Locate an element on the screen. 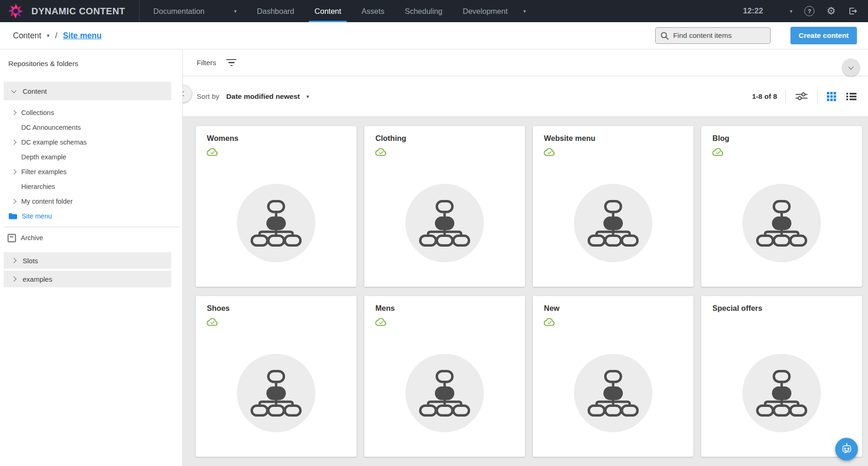  brand-name: DYNAMIC CONTENT is located at coordinates (78, 11).